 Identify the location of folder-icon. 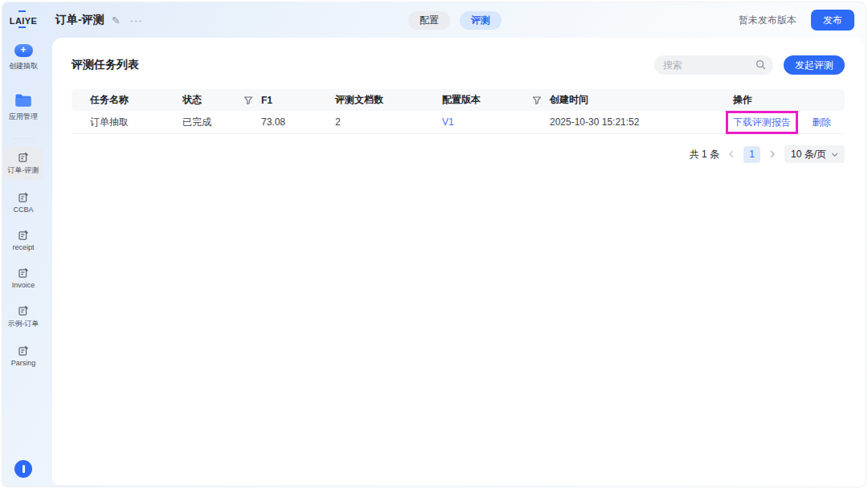
(23, 100).